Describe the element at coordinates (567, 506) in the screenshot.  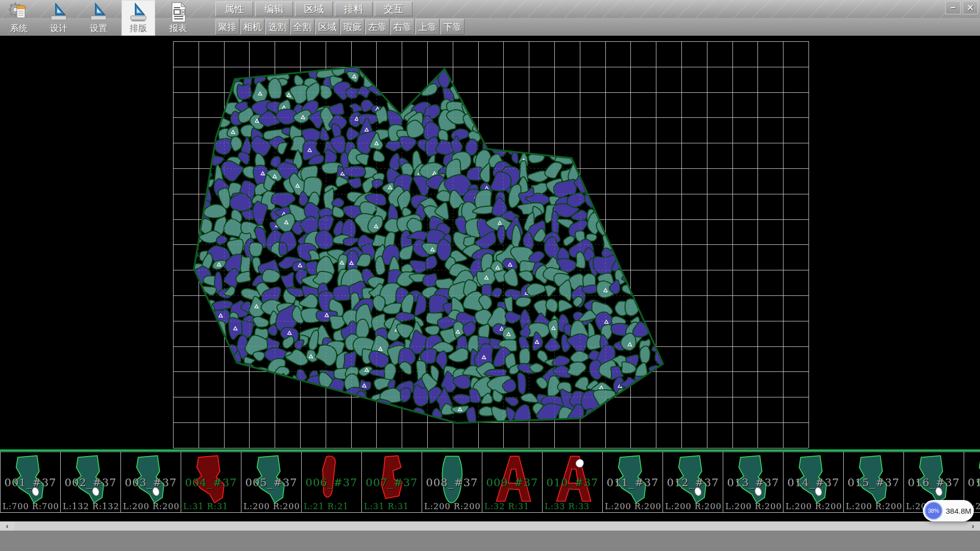
I see `piece-lr-label: L:33 R:33` at that location.